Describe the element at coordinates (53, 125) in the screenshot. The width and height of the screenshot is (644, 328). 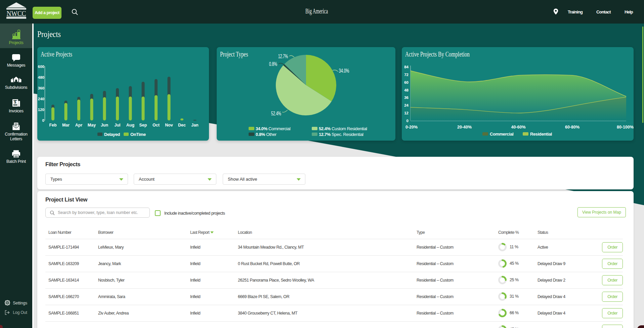
I see `svg-text: Feb` at that location.